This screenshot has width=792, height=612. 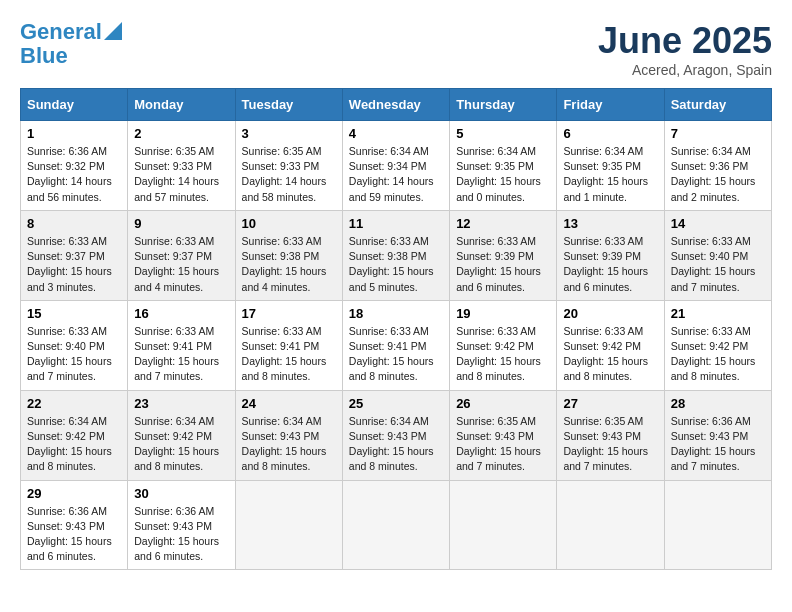 I want to click on day-number: 25, so click(x=396, y=404).